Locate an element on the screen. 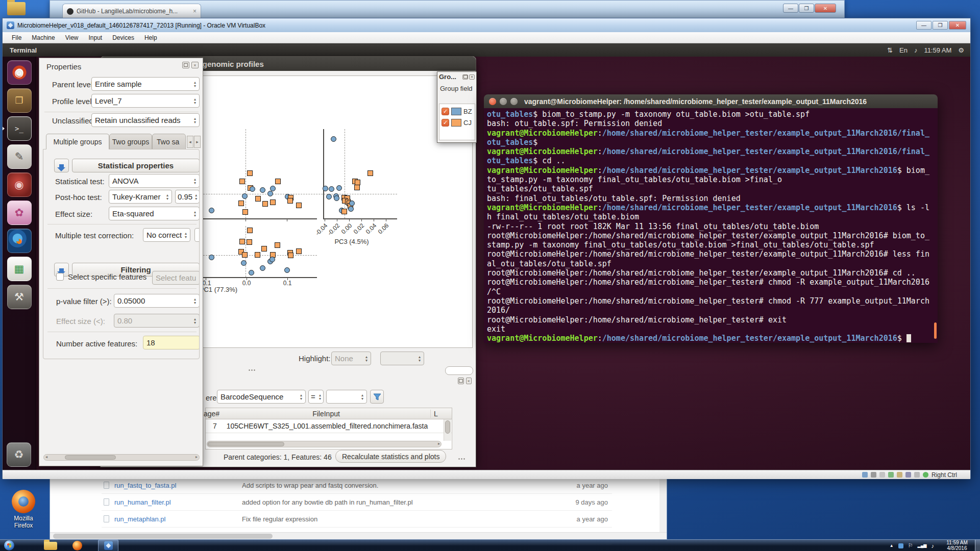 Image resolution: width=980 pixels, height=551 pixels. vm-video-icon is located at coordinates (917, 474).